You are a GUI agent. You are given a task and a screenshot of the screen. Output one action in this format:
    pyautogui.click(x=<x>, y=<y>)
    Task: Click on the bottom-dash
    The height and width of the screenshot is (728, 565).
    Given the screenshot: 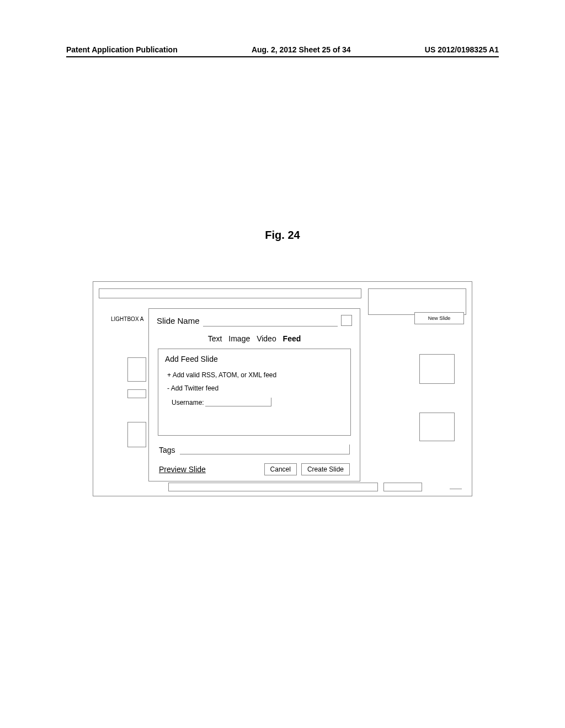 What is the action you would take?
    pyautogui.click(x=456, y=489)
    